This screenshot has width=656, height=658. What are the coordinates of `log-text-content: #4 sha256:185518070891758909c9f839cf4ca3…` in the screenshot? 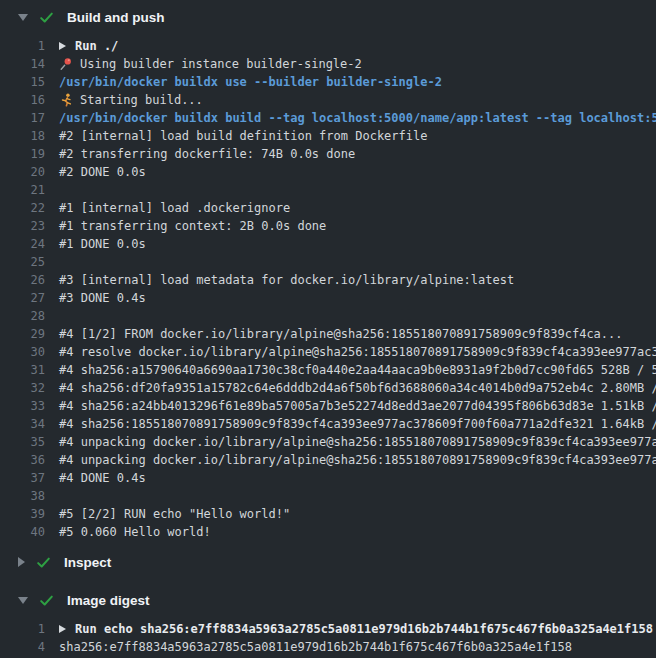 It's located at (358, 424).